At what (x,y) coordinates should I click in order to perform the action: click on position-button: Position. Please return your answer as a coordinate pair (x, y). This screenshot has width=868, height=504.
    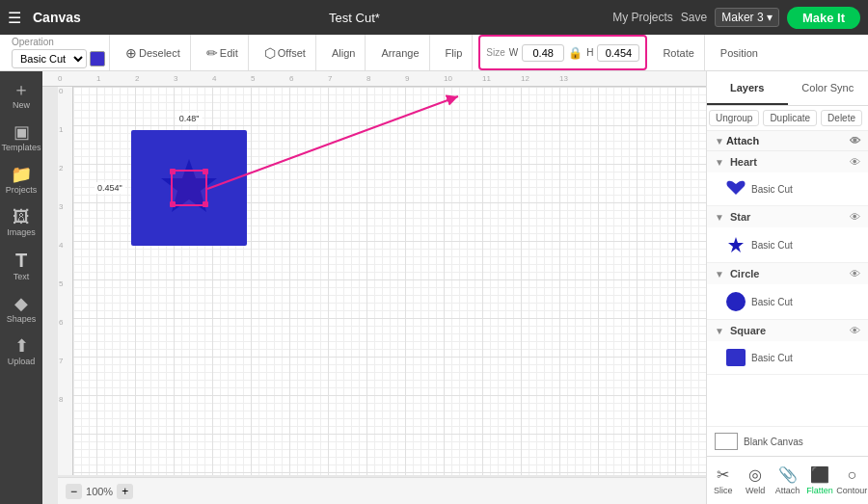
    Looking at the image, I should click on (739, 53).